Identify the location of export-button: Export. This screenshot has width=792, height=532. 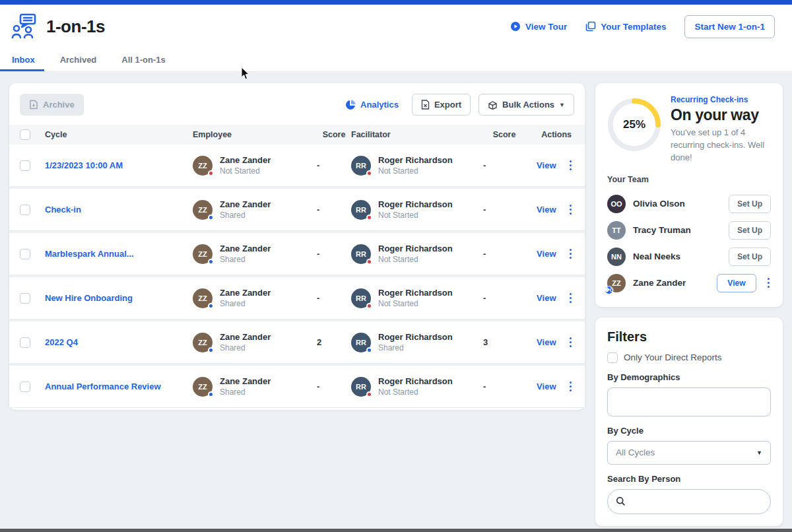
(441, 104).